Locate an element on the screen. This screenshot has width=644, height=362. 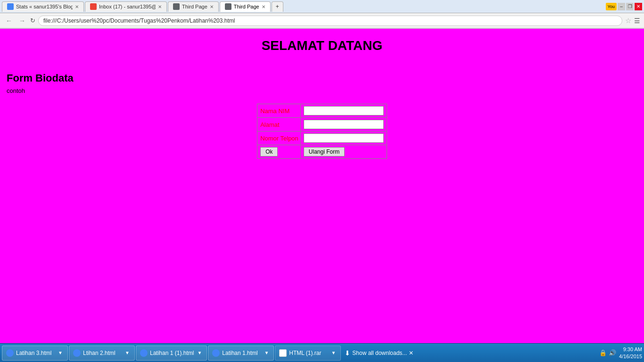
reset-cell: Ulangi Form is located at coordinates (343, 152).